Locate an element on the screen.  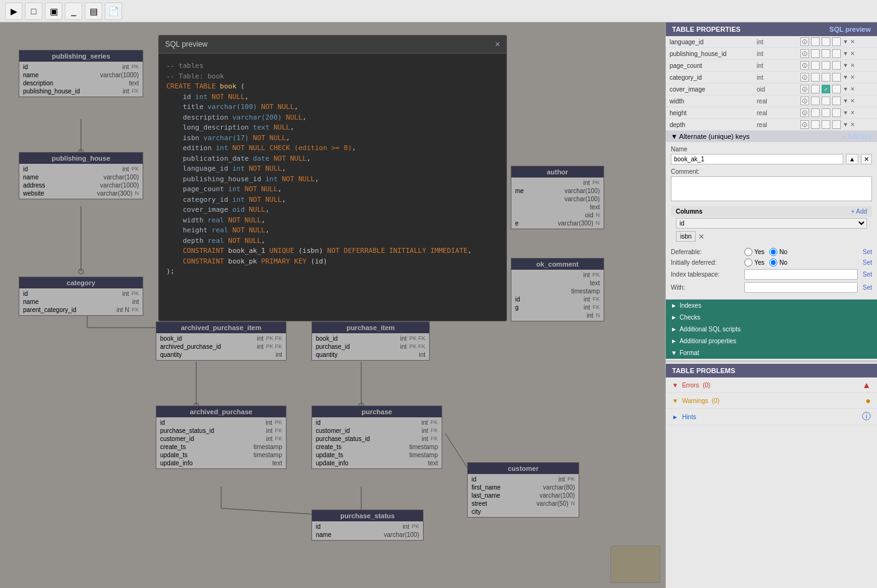
errors-row: ▼ Errors (0) ▲ is located at coordinates (771, 385).